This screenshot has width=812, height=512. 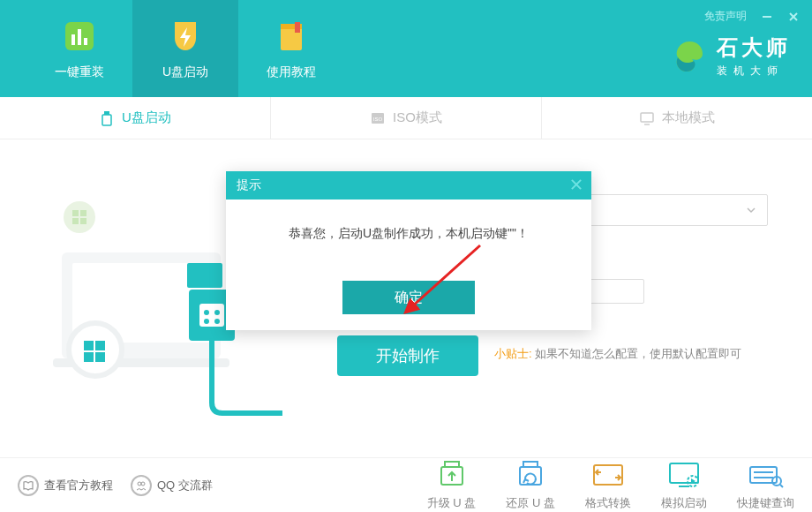 What do you see at coordinates (684, 503) in the screenshot?
I see `tool-label: 模拟启动` at bounding box center [684, 503].